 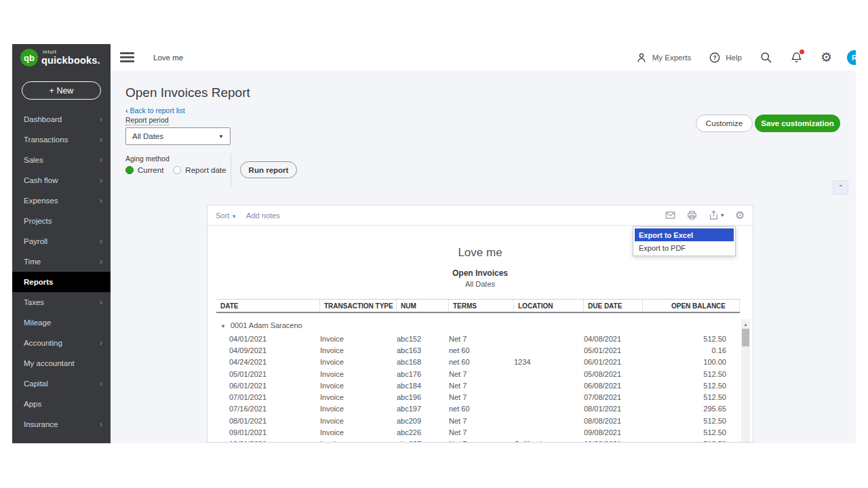 I want to click on sidebar-item-apps: Apps, so click(x=61, y=404).